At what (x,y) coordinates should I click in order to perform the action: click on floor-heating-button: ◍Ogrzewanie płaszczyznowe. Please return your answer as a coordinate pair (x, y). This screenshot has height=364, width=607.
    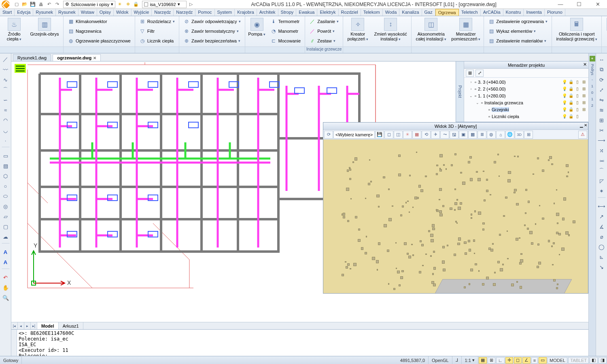
    Looking at the image, I should click on (99, 41).